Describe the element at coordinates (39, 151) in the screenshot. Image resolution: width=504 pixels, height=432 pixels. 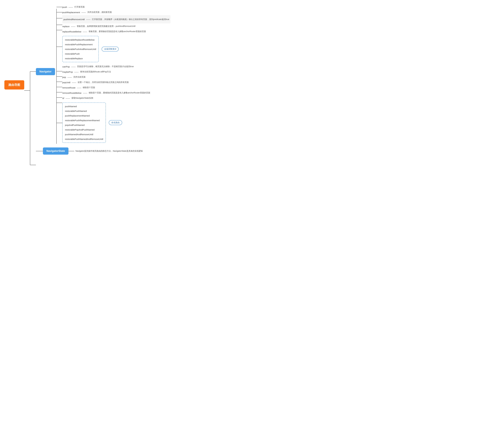
I see `navigatorstate-hline` at that location.